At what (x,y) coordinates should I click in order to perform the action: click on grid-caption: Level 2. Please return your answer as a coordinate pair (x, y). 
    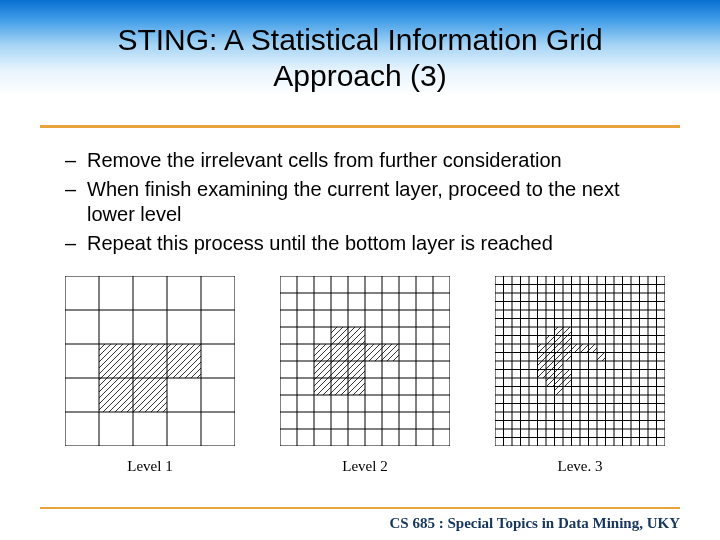
    Looking at the image, I should click on (364, 466).